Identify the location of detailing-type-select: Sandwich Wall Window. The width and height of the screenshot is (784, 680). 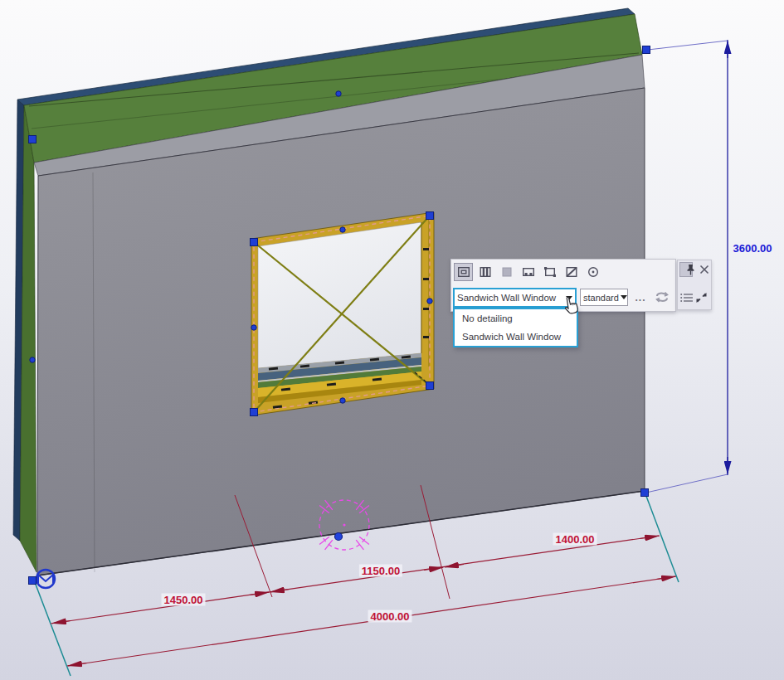
(514, 298).